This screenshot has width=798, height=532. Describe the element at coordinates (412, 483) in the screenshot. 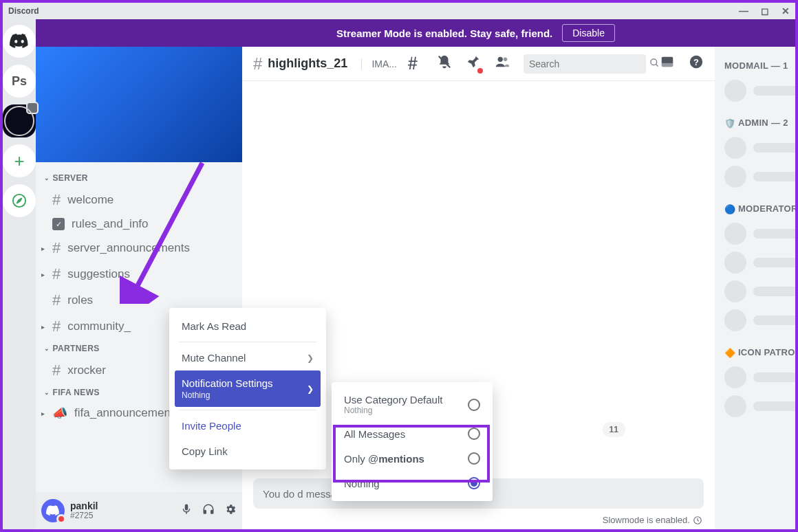

I see `sub-nothing: Nothing` at that location.